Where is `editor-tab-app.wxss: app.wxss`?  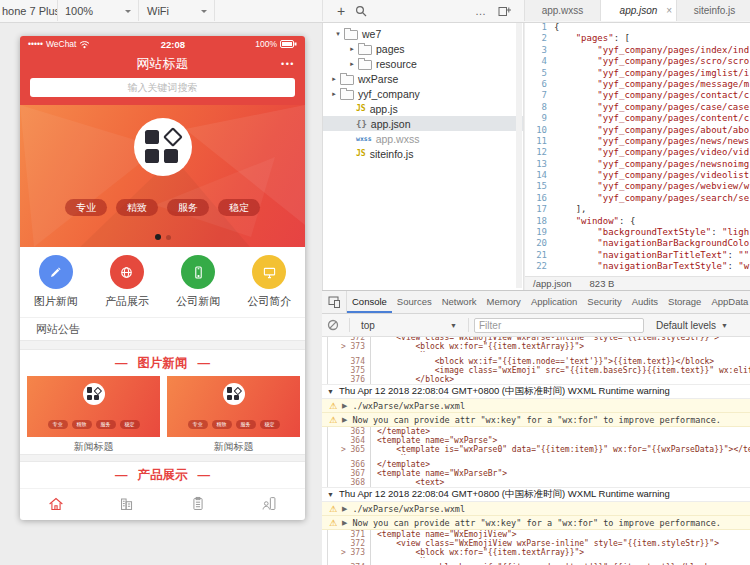
editor-tab-app.wxss: app.wxss is located at coordinates (562, 10).